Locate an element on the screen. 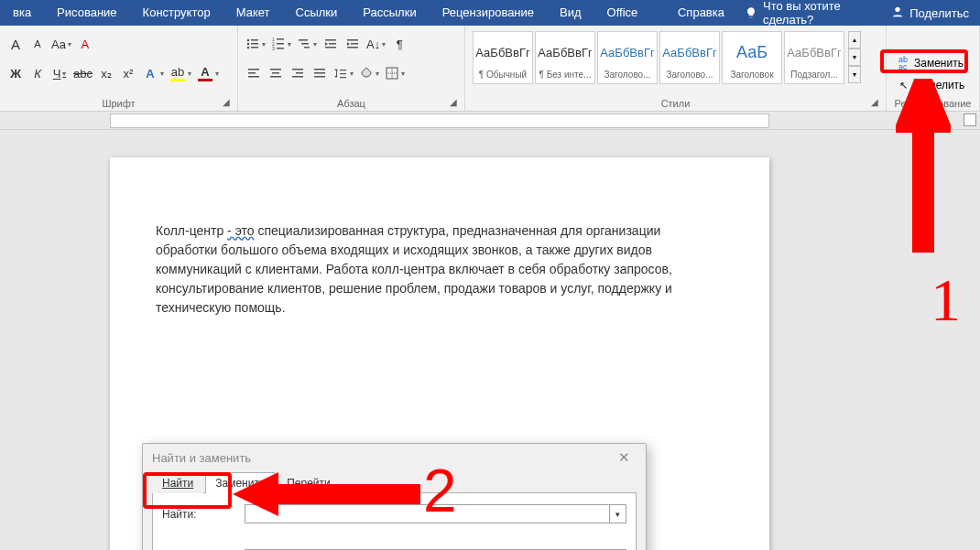 This screenshot has height=550, width=980. paragraph-group-label: Абзац is located at coordinates (352, 103).